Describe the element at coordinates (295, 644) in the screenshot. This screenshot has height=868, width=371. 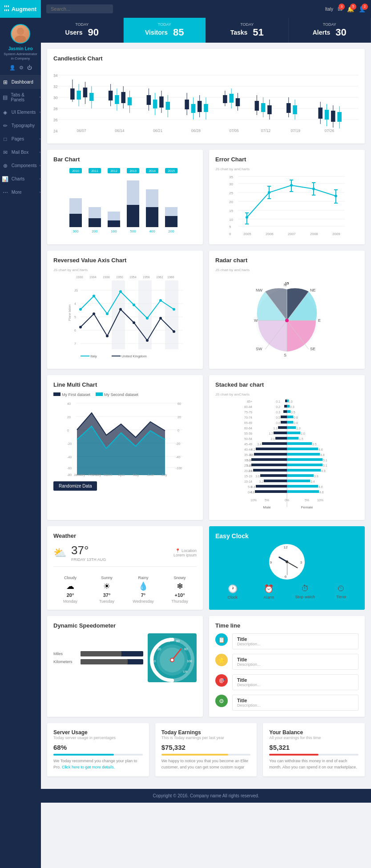
I see `timeline-item-desc-0: Description...` at that location.